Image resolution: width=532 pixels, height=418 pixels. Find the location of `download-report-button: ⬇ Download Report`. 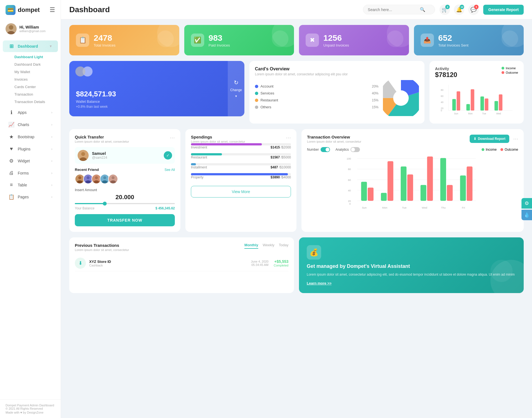

download-report-button: ⬇ Download Report is located at coordinates (489, 139).